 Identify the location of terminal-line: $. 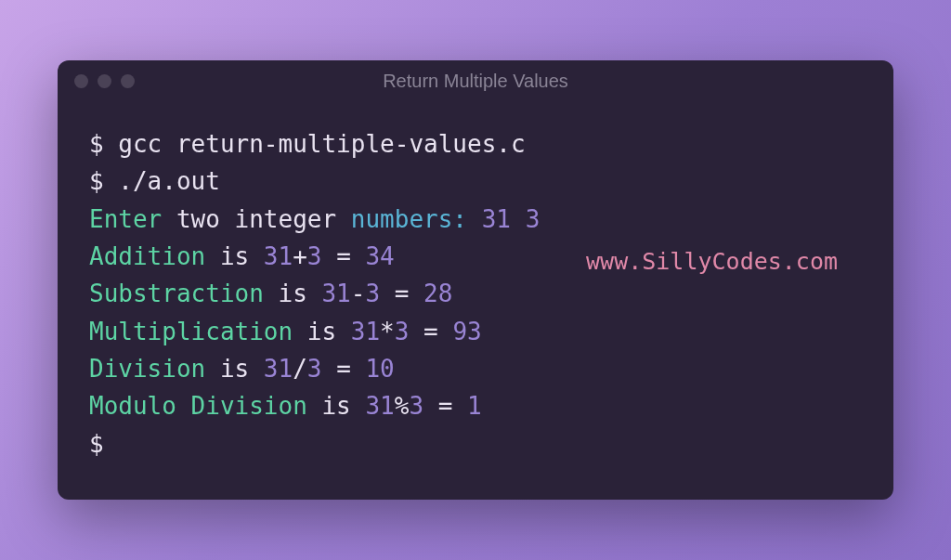
(476, 444).